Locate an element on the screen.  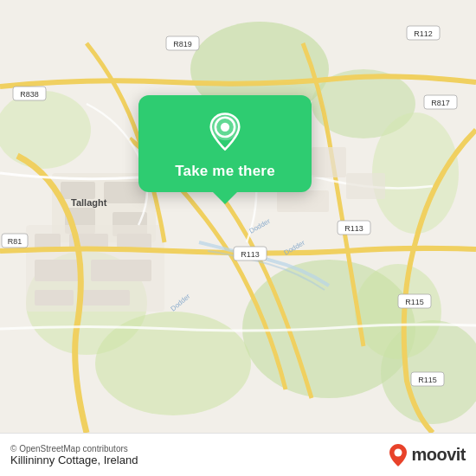
svg-text: R112 is located at coordinates (423, 34).